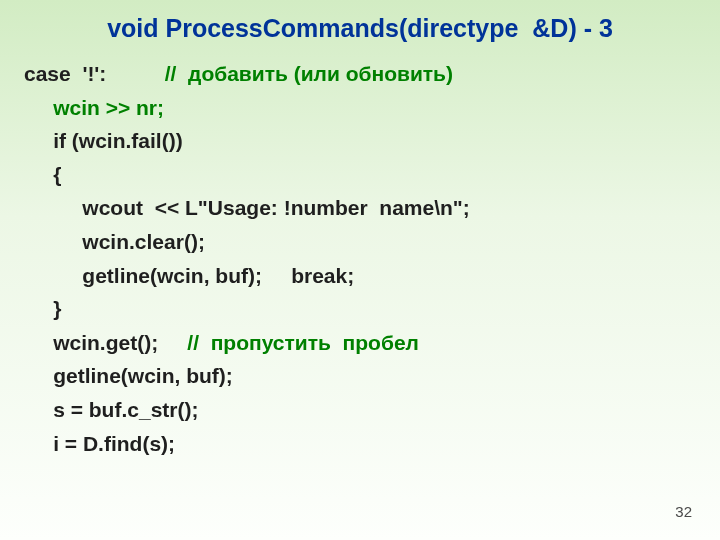 Image resolution: width=720 pixels, height=540 pixels. Describe the element at coordinates (360, 242) in the screenshot. I see `code-line: wcin.clear();` at that location.